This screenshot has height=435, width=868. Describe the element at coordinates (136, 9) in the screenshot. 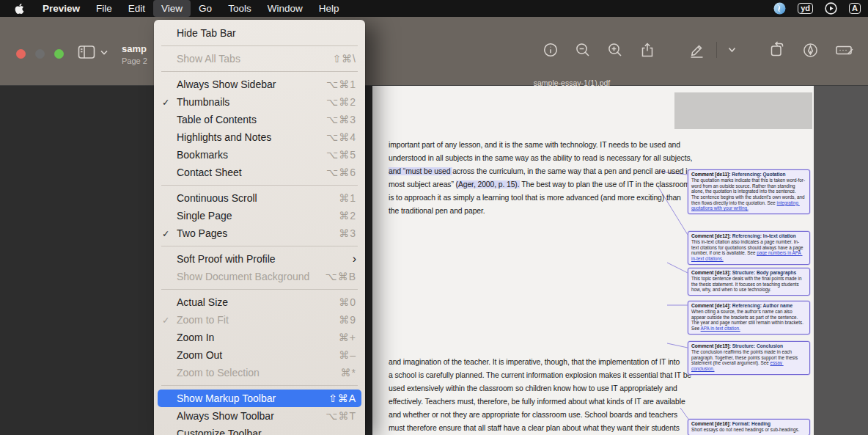

I see `menubar-item-edit: Edit` at that location.